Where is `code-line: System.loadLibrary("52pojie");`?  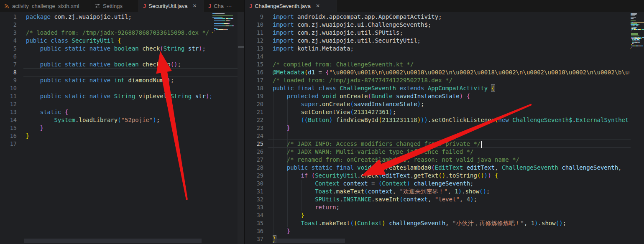 code-line: System.loadLibrary("52pojie"); is located at coordinates (119, 120).